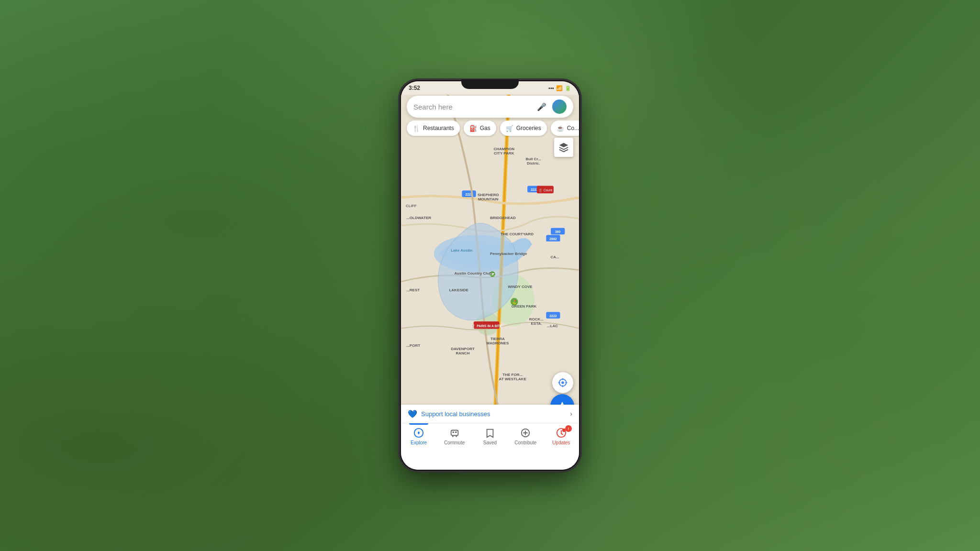 This screenshot has width=980, height=551. What do you see at coordinates (563, 383) in the screenshot?
I see `my-location-icon` at bounding box center [563, 383].